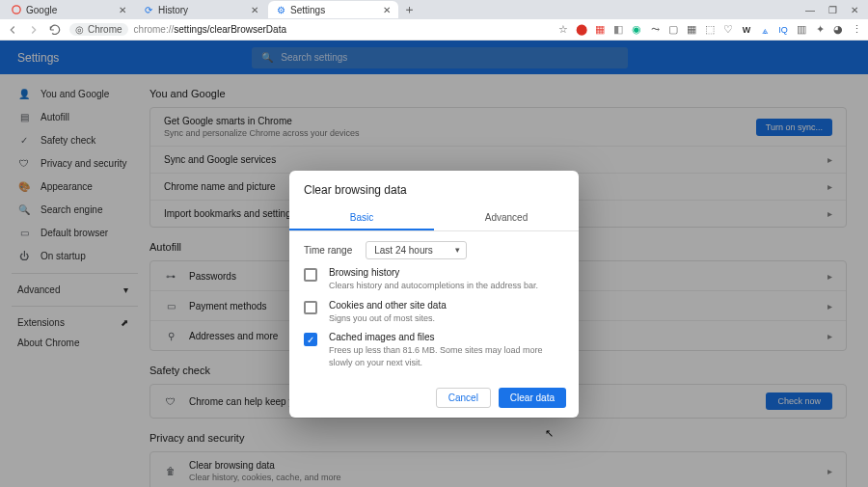 This screenshot has height=487, width=868. What do you see at coordinates (532, 397) in the screenshot?
I see `clear-data-button: Clear data` at bounding box center [532, 397].